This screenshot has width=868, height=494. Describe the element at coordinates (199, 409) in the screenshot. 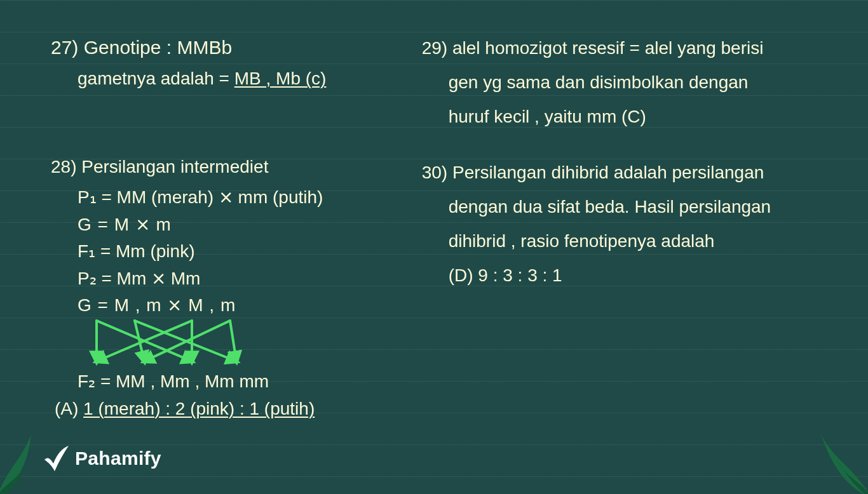

I see `q28-answer-ratio: 1 (merah) : 2 (pink) : 1 (putih)` at that location.